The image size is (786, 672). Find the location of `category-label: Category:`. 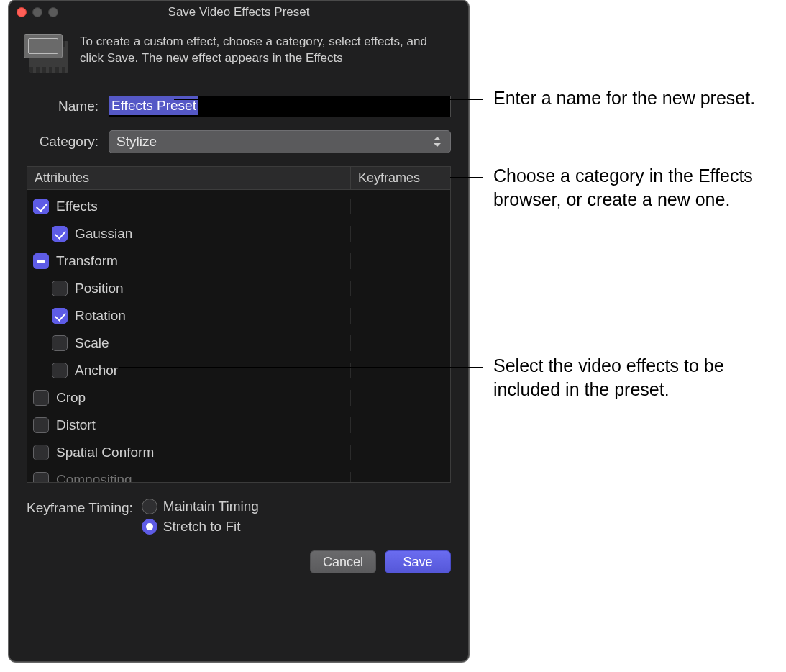

category-label: Category: is located at coordinates (63, 142).